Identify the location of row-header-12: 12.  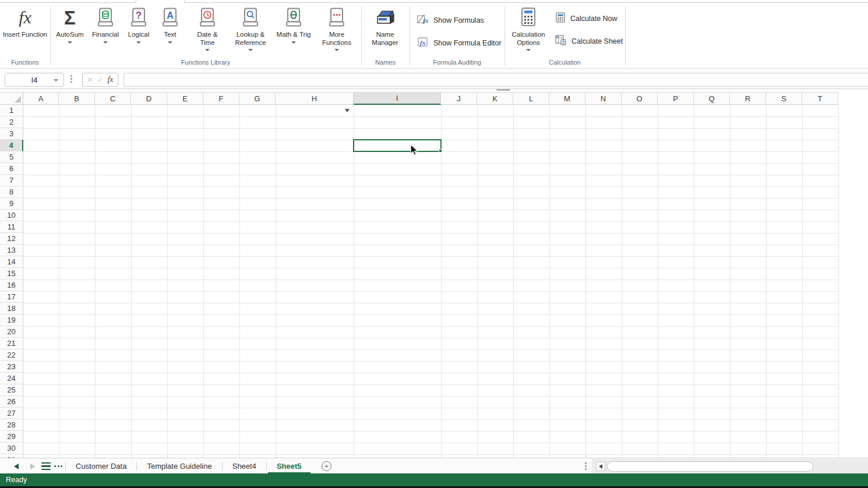
(12, 239).